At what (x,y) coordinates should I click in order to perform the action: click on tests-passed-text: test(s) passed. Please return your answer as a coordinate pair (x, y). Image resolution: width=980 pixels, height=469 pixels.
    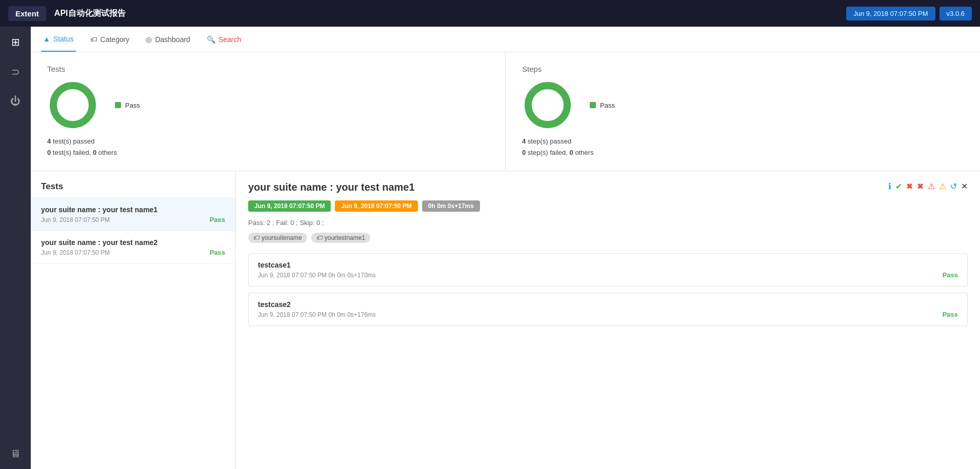
    Looking at the image, I should click on (74, 141).